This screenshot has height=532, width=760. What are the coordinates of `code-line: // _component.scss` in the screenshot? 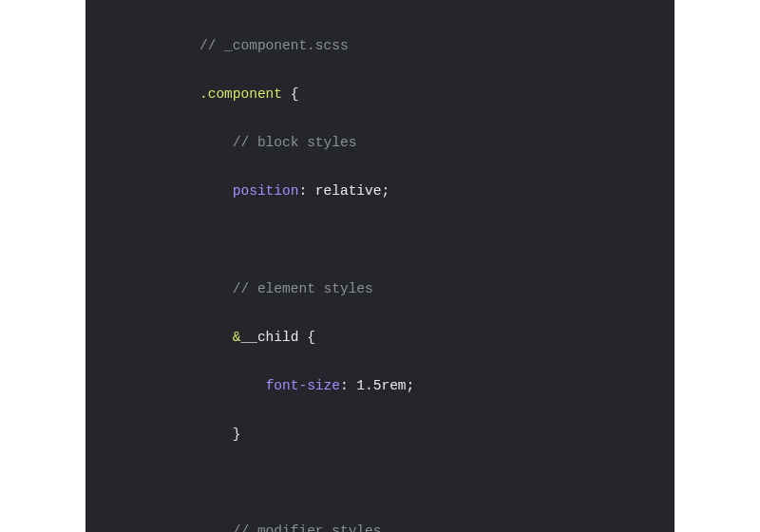 It's located at (426, 47).